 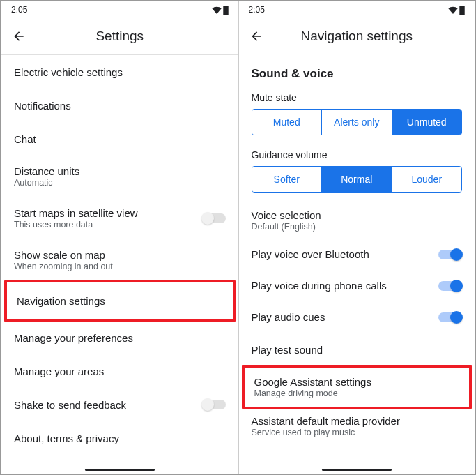 I want to click on row-label: Notifications, so click(x=43, y=106).